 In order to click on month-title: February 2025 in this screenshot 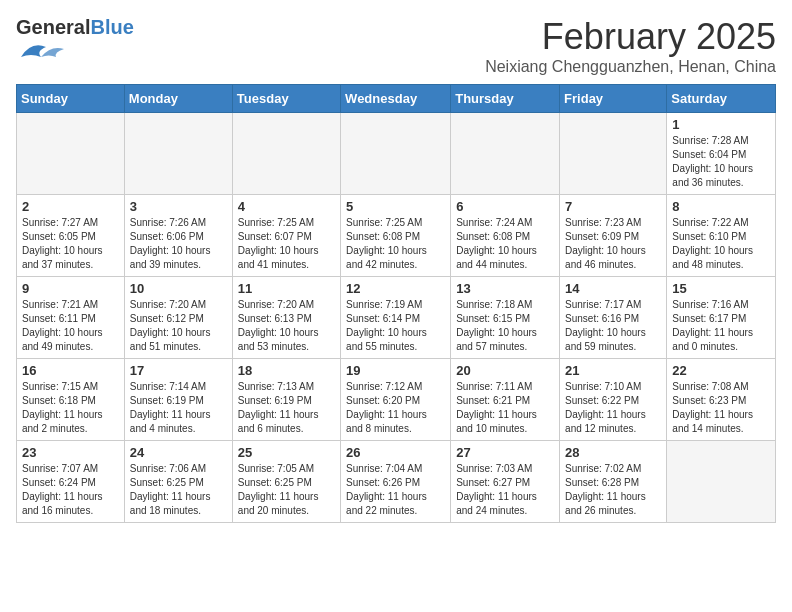, I will do `click(630, 37)`.